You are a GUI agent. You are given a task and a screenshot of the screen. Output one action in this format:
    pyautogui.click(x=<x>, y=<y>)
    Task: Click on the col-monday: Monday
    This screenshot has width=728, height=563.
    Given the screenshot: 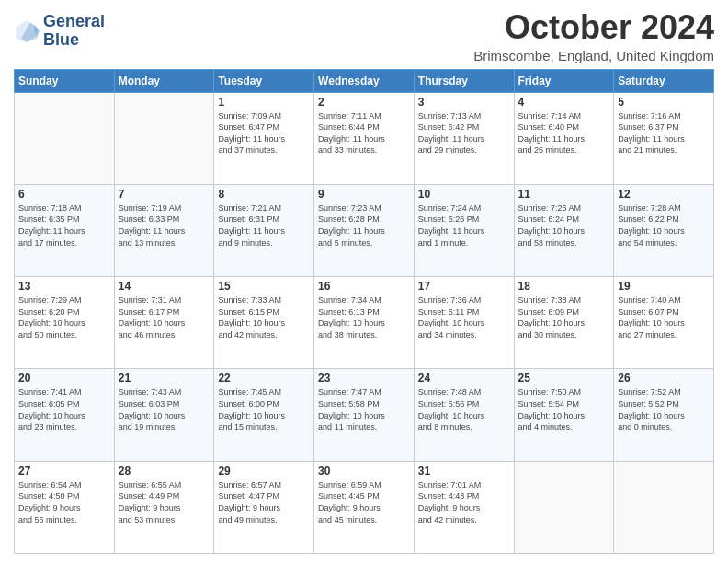 What is the action you would take?
    pyautogui.click(x=164, y=81)
    